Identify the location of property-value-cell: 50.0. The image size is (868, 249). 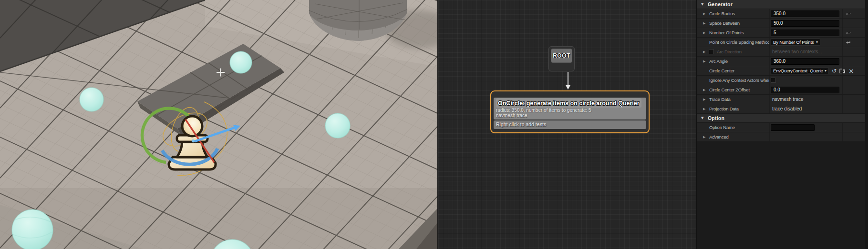
(806, 23).